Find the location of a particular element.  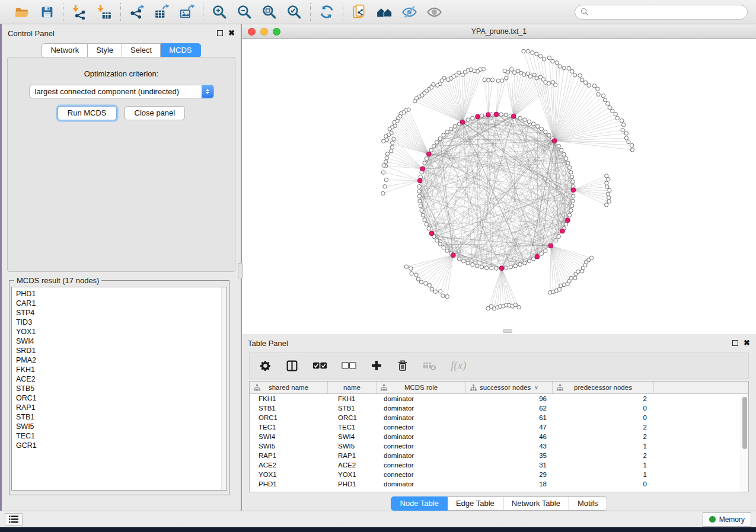

mcds-result-item: STB1 is located at coordinates (121, 417).